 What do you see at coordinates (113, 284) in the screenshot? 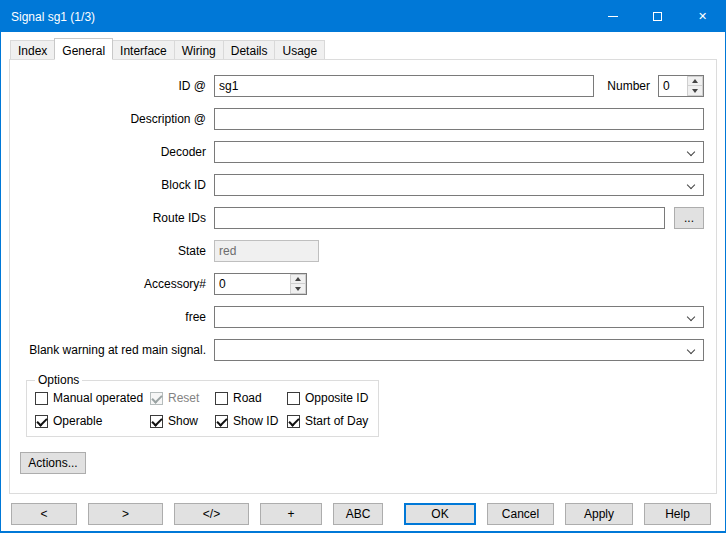
I see `accessory-label: Accessory#` at bounding box center [113, 284].